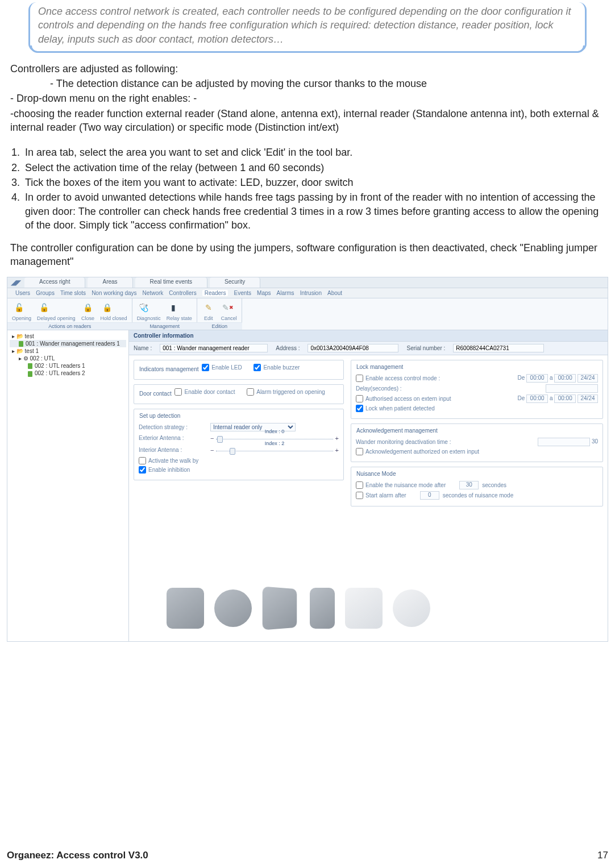 This screenshot has width=615, height=868. I want to click on ribbon-caption-actions: Actions on readers, so click(70, 326).